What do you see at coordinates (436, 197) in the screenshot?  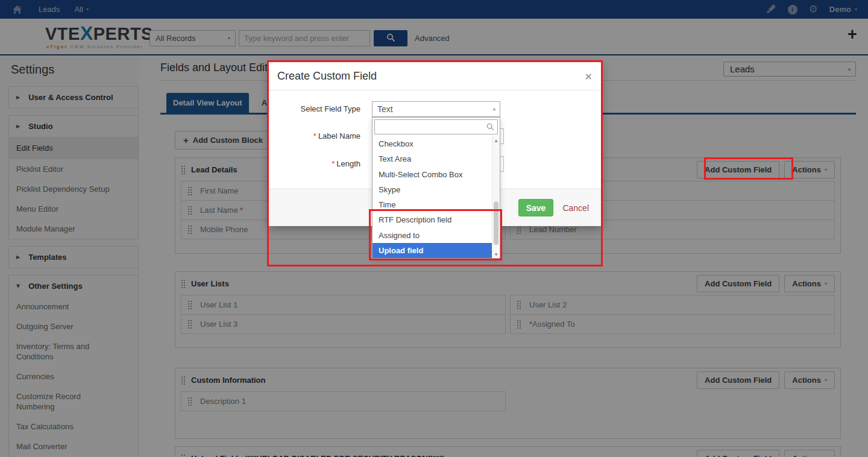 I see `dropdown-option-list: Checkbox Text Area Multi-Select Combo Bo…` at bounding box center [436, 197].